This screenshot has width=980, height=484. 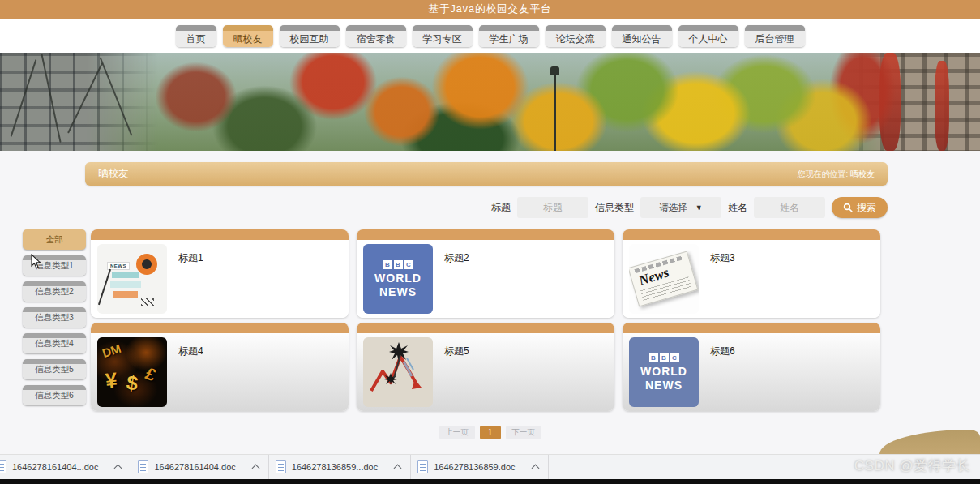 I want to click on currency-symbol: £, so click(x=151, y=375).